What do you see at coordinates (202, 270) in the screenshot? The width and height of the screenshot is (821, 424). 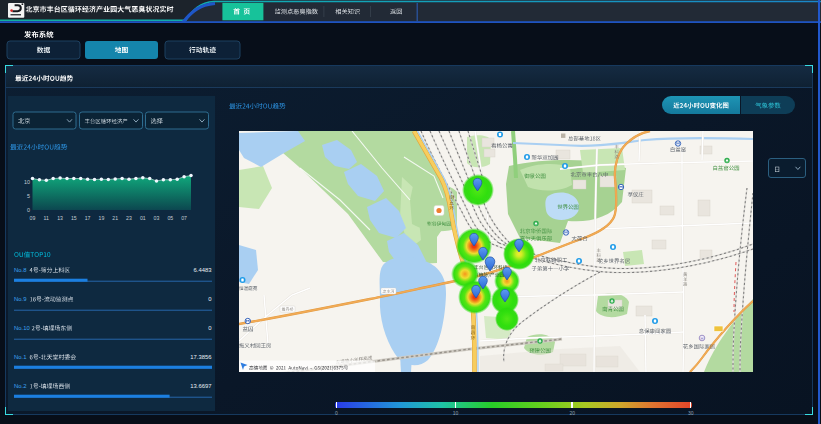 I see `svg-text: 6.4483` at bounding box center [202, 270].